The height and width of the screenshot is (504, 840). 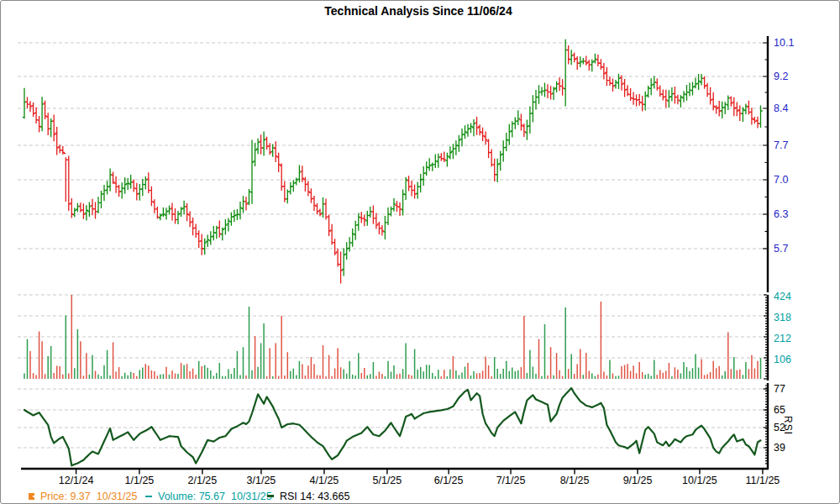 I want to click on price-legend-date: 10/31/25, so click(x=118, y=496).